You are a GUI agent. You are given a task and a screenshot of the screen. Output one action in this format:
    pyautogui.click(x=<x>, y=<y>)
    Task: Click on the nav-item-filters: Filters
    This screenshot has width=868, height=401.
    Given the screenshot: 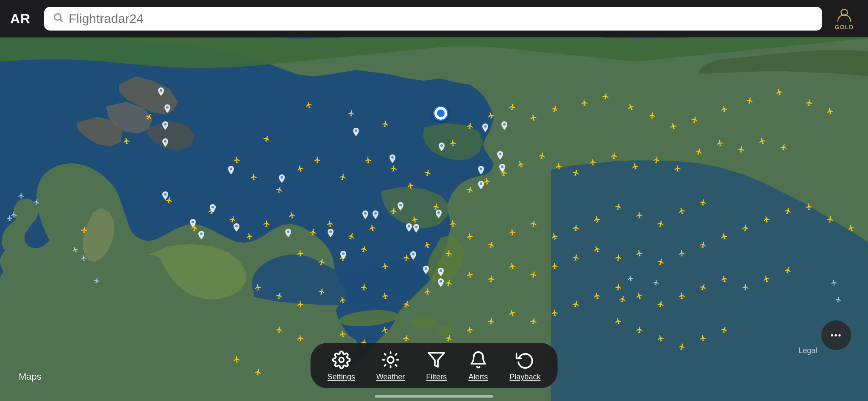 What is the action you would take?
    pyautogui.click(x=437, y=366)
    